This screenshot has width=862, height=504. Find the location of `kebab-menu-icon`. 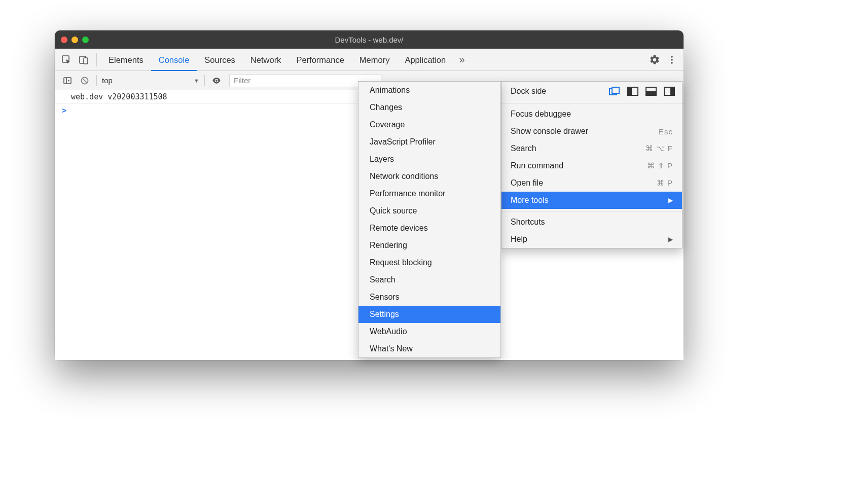

kebab-menu-icon is located at coordinates (672, 60).